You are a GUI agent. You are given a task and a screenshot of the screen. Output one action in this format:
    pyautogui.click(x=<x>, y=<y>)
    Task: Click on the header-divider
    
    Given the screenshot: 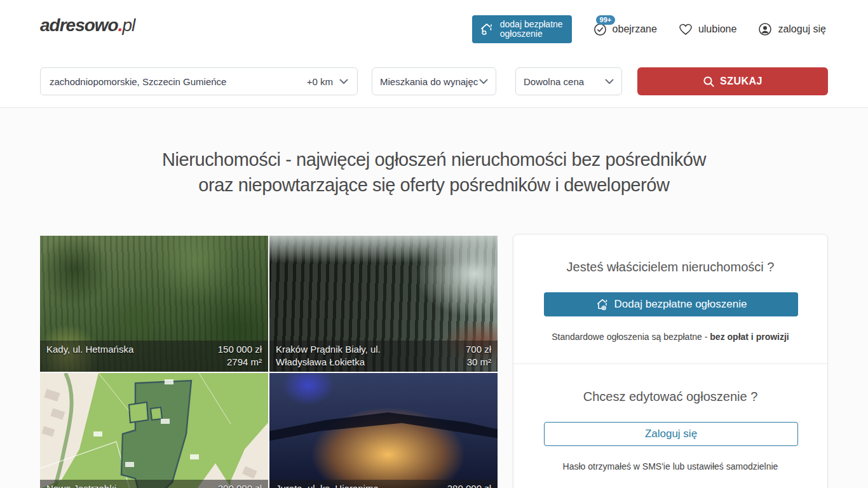 What is the action you would take?
    pyautogui.click(x=434, y=108)
    